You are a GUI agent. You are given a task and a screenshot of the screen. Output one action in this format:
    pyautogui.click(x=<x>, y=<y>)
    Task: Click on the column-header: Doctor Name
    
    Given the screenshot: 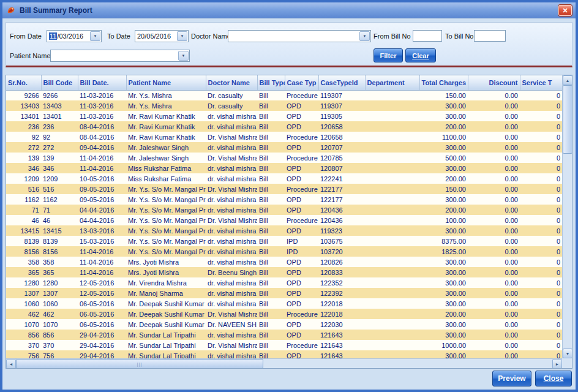 What is the action you would take?
    pyautogui.click(x=231, y=83)
    